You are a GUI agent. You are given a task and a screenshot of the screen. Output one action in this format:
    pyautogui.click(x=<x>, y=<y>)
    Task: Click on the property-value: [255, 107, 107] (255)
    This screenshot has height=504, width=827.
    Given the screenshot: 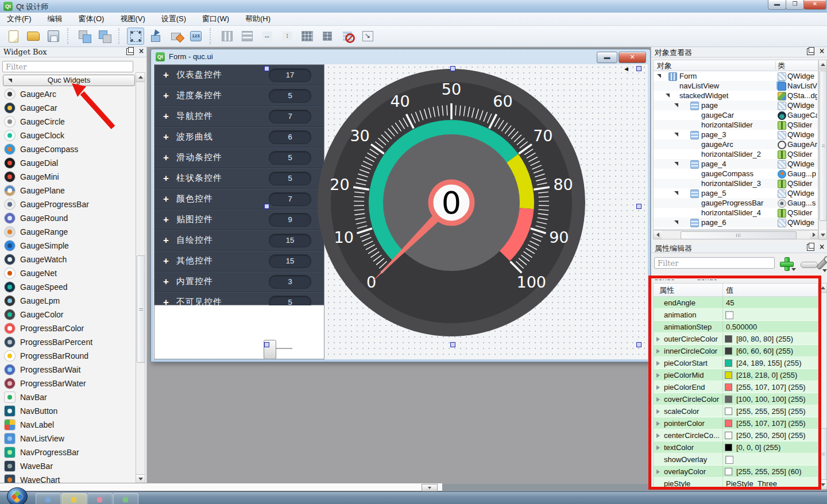 What is the action you would take?
    pyautogui.click(x=771, y=424)
    